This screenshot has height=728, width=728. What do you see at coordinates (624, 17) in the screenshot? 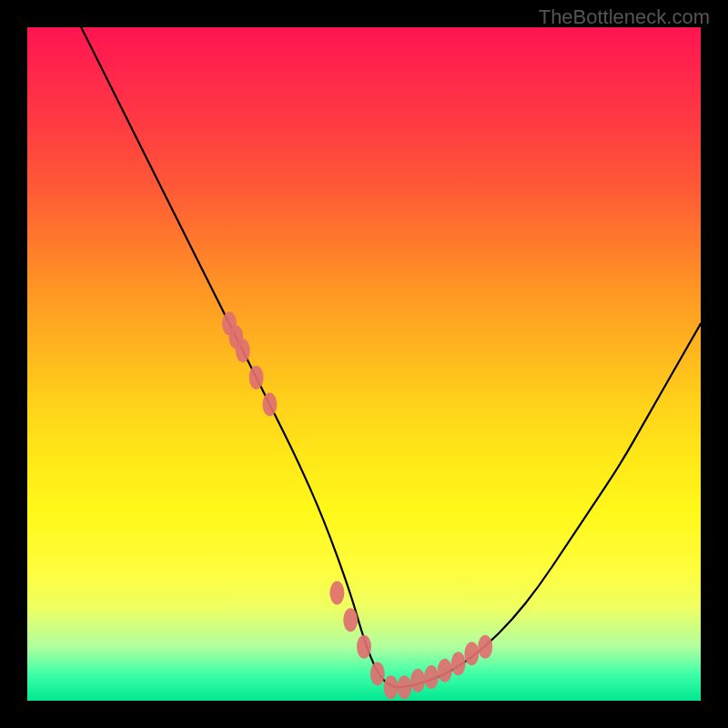
I see `watermark-text: TheBottleneck.com` at bounding box center [624, 17].